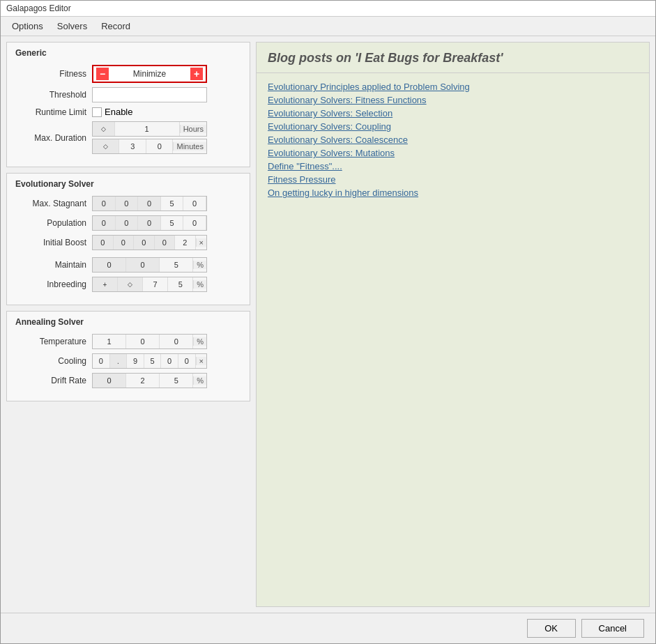  I want to click on blog-link: On getting lucky in higher dimensions, so click(453, 192).